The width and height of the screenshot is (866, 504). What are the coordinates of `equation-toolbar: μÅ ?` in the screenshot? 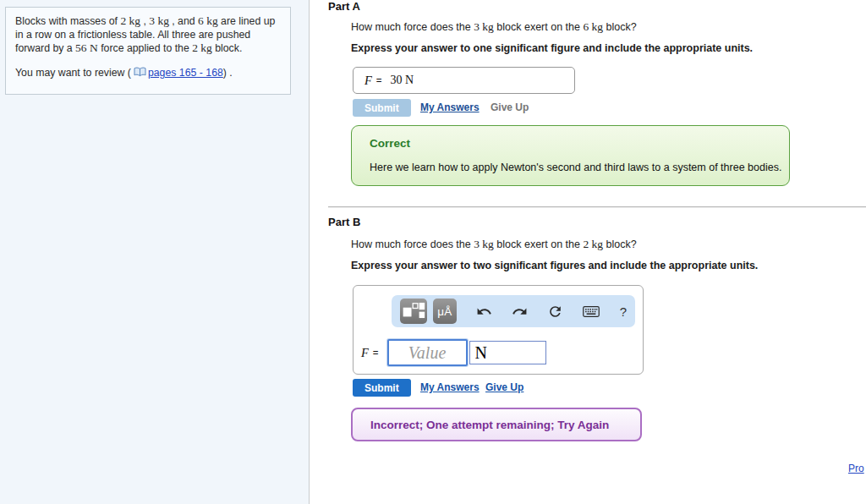 It's located at (513, 311).